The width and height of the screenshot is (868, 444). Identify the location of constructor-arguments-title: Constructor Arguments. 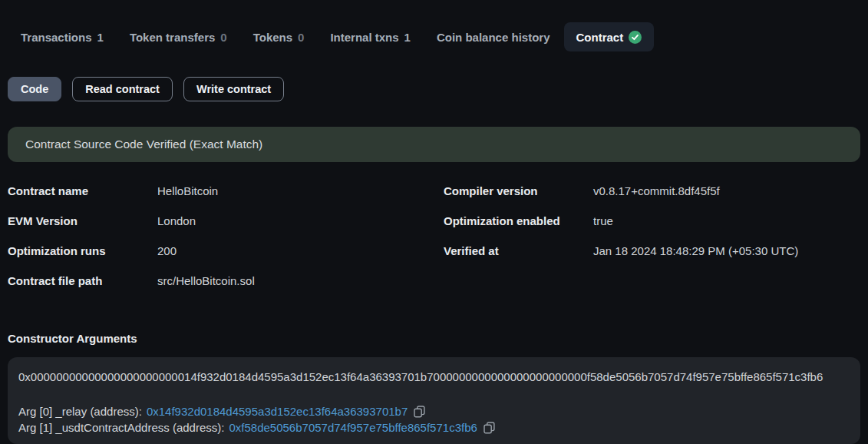
(434, 339).